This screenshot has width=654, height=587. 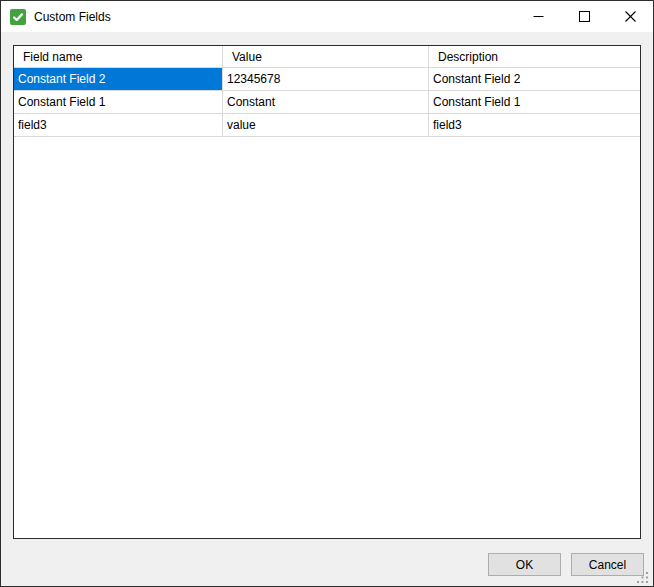 What do you see at coordinates (326, 102) in the screenshot?
I see `cell-value: Constant` at bounding box center [326, 102].